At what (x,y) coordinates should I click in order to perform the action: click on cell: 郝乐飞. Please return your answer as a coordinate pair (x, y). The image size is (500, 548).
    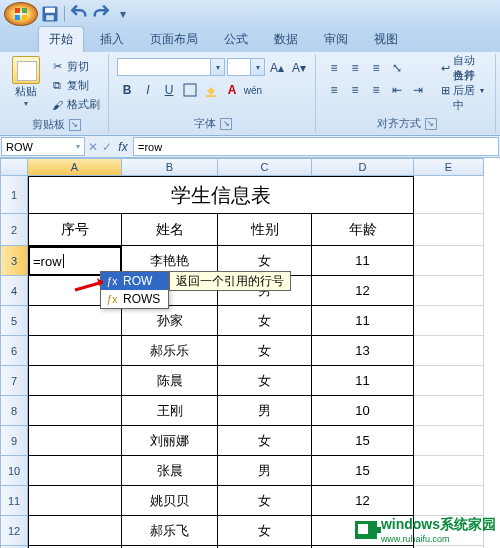
    Looking at the image, I should click on (170, 531).